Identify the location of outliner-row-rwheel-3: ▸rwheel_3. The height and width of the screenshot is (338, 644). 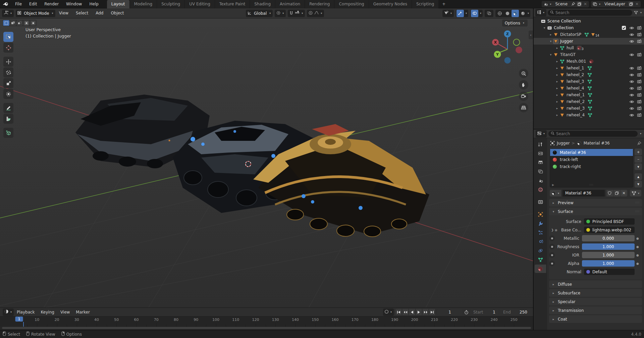
(589, 108).